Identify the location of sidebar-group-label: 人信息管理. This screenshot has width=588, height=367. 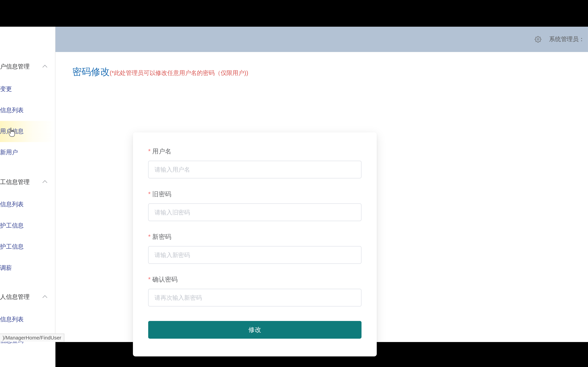
(15, 297).